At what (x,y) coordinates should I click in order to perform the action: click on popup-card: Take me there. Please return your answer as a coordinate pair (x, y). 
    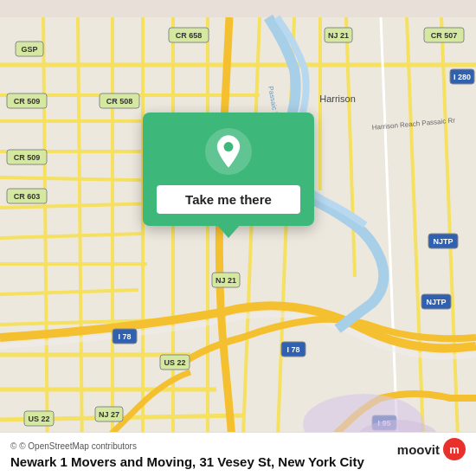
    Looking at the image, I should click on (228, 170).